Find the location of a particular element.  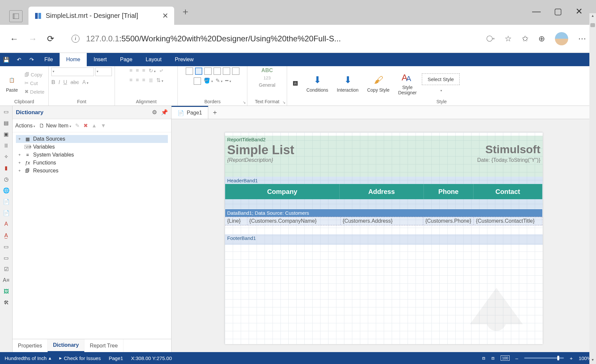

align-justify-button: ≣ is located at coordinates (151, 80).